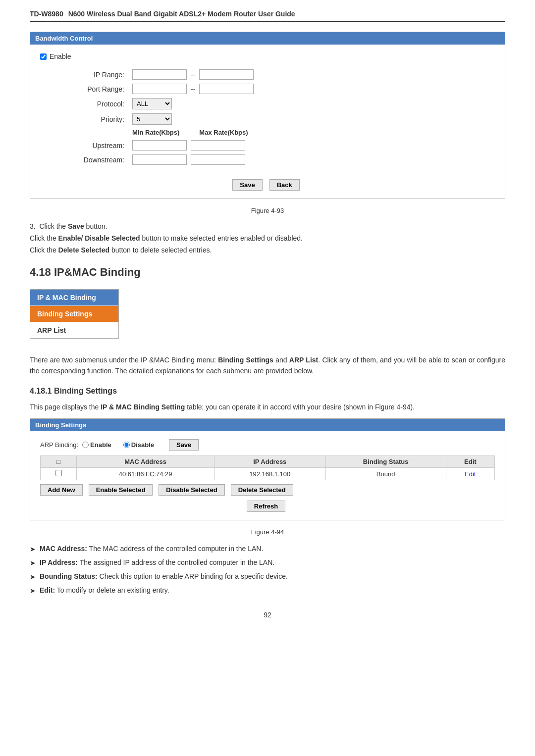 Image resolution: width=535 pixels, height=756 pixels. Describe the element at coordinates (268, 570) in the screenshot. I see `feature-list: ➤ MAC Address: The MAC address of the co…` at that location.